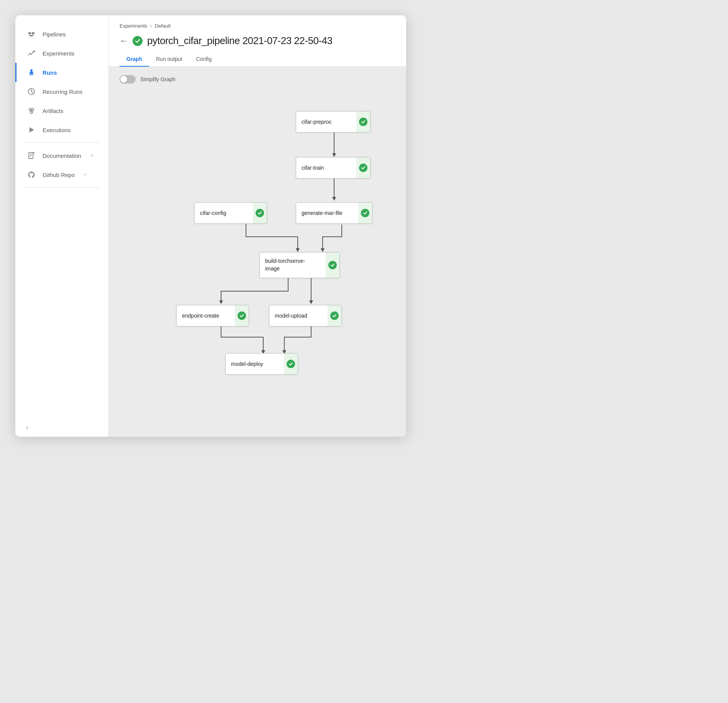  Describe the element at coordinates (242, 316) in the screenshot. I see `node-endpoint-create-check` at that location.